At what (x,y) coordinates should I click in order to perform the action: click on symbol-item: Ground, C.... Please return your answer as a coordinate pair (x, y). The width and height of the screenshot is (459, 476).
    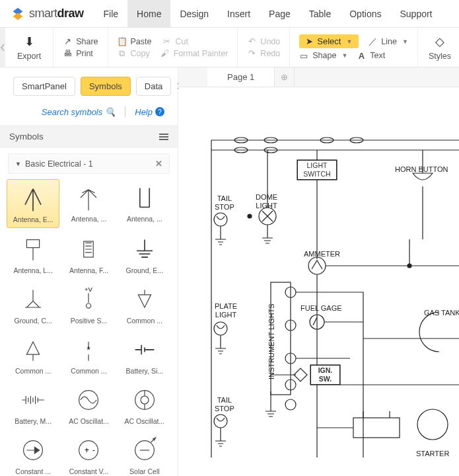
    Looking at the image, I should click on (33, 305).